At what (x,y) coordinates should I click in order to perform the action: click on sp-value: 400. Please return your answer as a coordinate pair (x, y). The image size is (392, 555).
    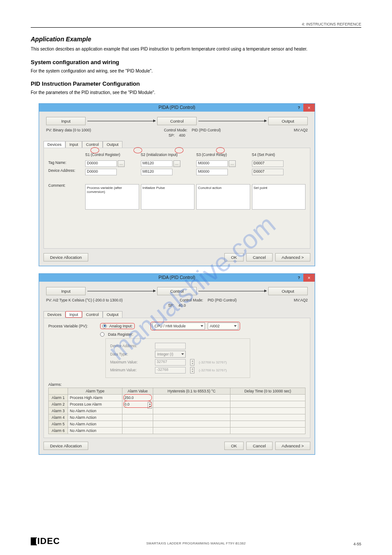
    Looking at the image, I should click on (182, 135).